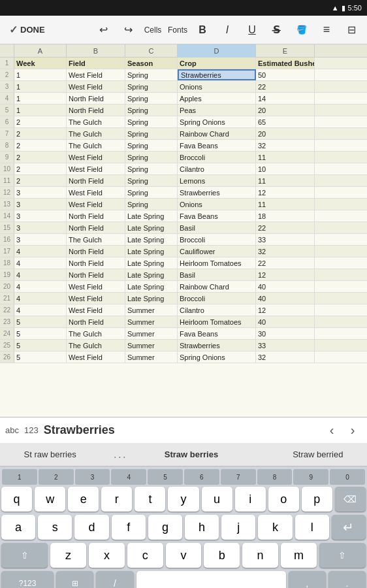  What do you see at coordinates (17, 499) in the screenshot?
I see `key-q: q` at bounding box center [17, 499].